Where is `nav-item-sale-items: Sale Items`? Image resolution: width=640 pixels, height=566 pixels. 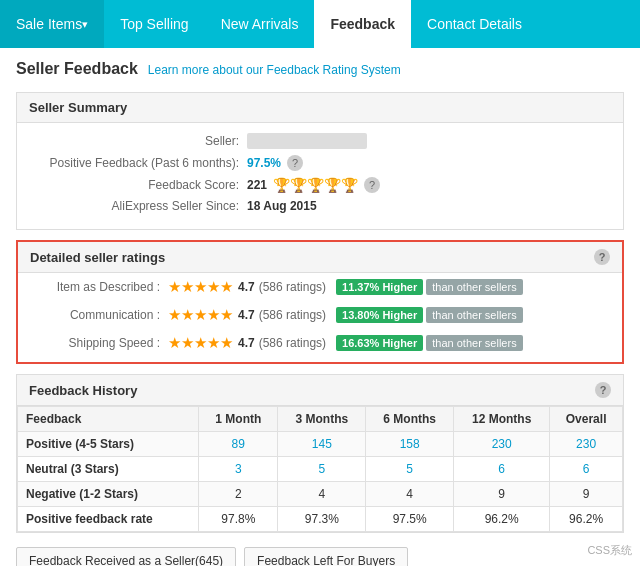 nav-item-sale-items: Sale Items is located at coordinates (52, 24).